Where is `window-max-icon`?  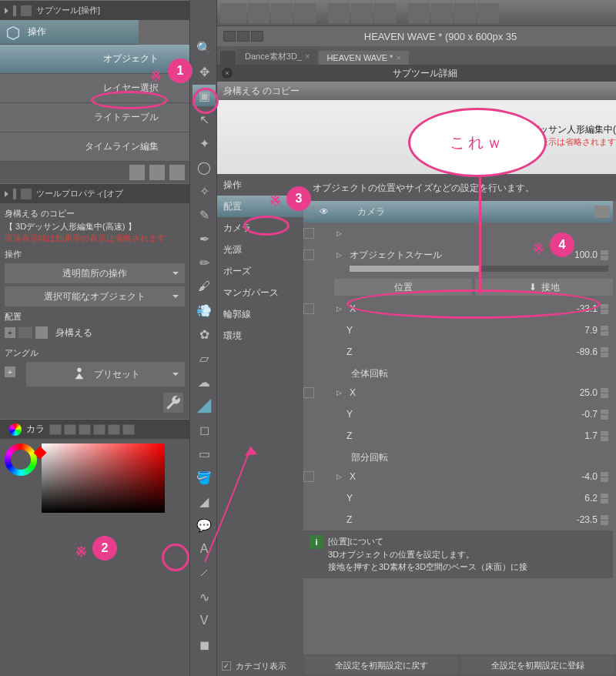 window-max-icon is located at coordinates (257, 36).